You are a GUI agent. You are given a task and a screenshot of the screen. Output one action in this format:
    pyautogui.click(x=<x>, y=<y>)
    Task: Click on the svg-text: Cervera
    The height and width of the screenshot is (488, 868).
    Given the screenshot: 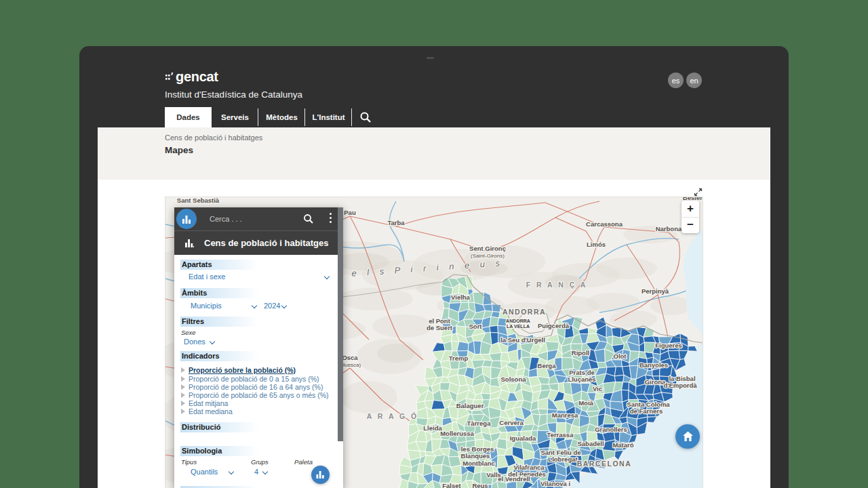 What is the action you would take?
    pyautogui.click(x=511, y=423)
    